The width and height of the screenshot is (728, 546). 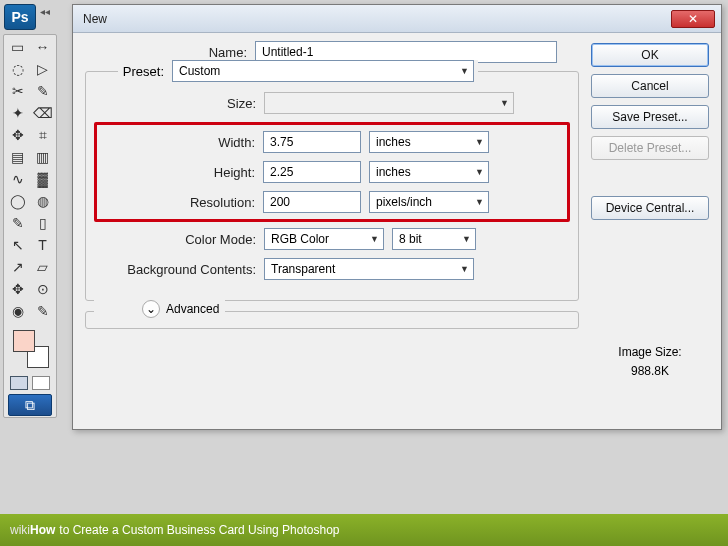 What do you see at coordinates (404, 202) in the screenshot?
I see `resolution-unit-value: pixels/inch` at bounding box center [404, 202].